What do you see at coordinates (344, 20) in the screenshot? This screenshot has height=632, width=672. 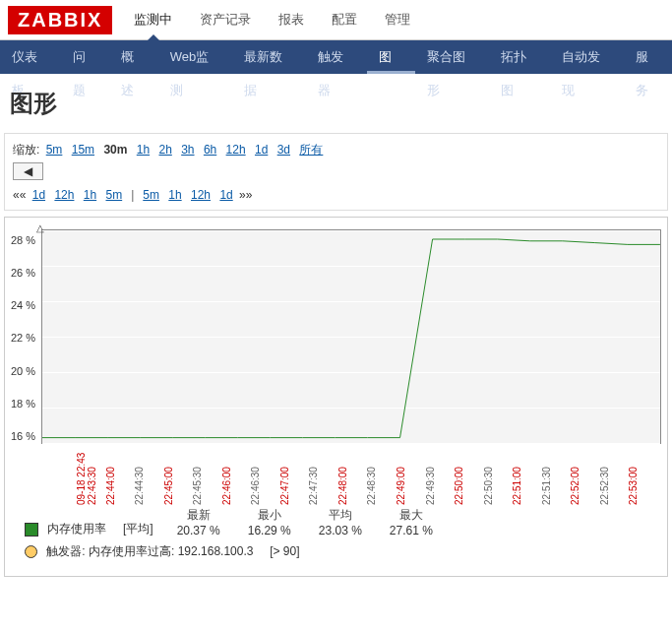 I see `topnav-item: 配置` at bounding box center [344, 20].